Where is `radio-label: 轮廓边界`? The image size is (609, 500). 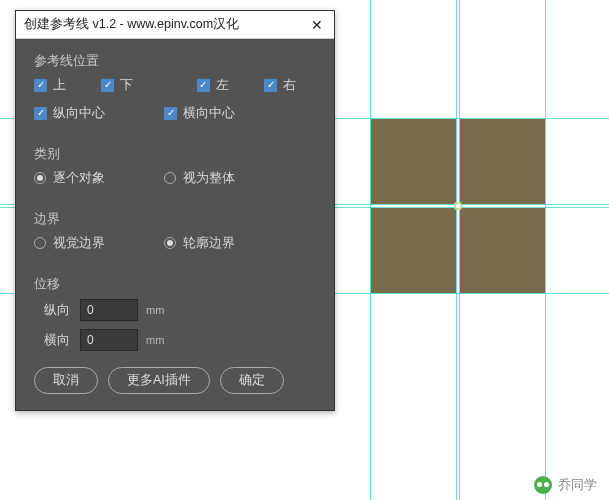
radio-label: 轮廓边界 is located at coordinates (209, 243).